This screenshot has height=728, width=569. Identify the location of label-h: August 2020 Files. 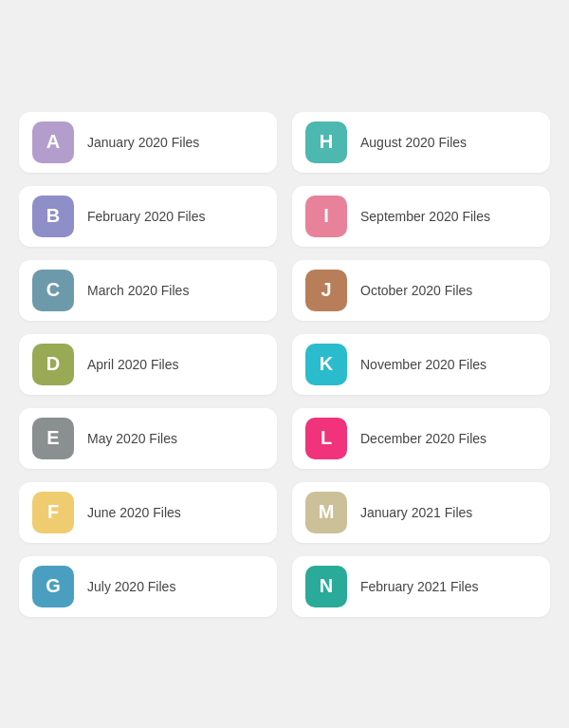
(413, 142).